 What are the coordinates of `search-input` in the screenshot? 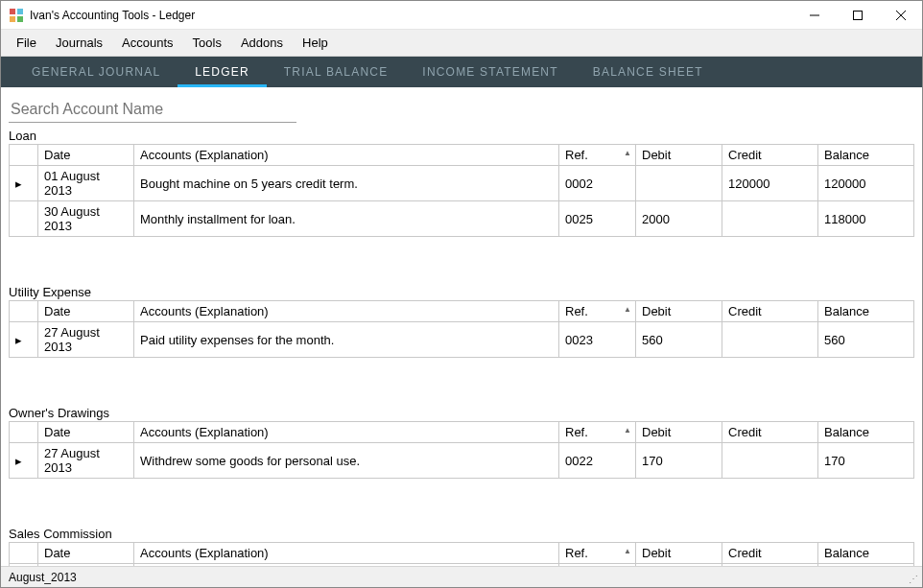 It's located at (153, 109).